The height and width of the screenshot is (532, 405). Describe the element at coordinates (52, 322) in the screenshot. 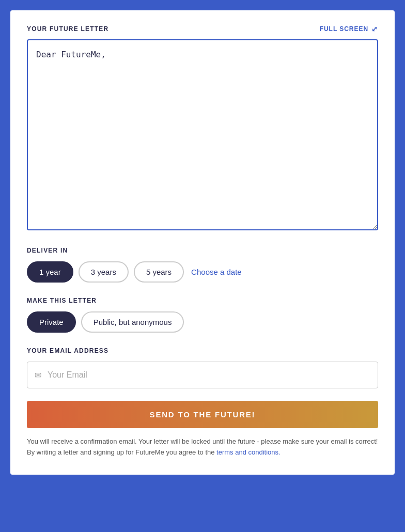

I see `private-button: Private` at that location.